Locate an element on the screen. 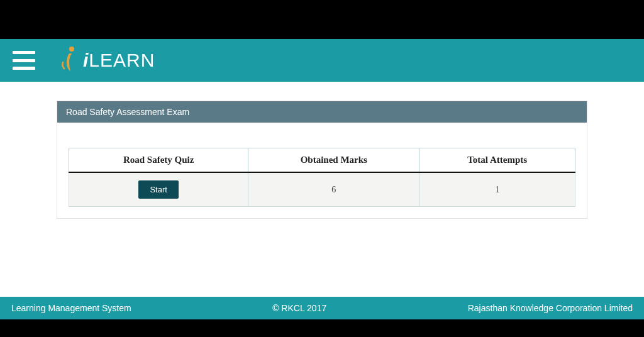 This screenshot has width=644, height=337. logo: iLEARN is located at coordinates (108, 60).